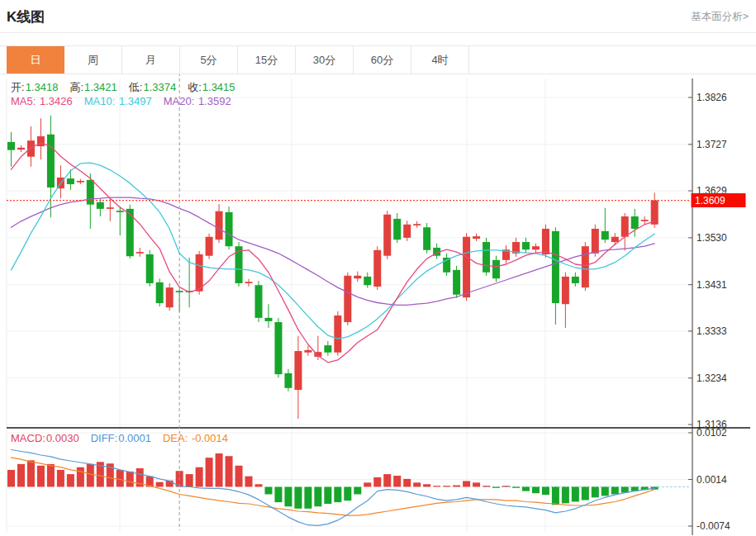 Image resolution: width=756 pixels, height=536 pixels. What do you see at coordinates (41, 101) in the screenshot?
I see `ma-row-item: MA5: 1.3426` at bounding box center [41, 101].